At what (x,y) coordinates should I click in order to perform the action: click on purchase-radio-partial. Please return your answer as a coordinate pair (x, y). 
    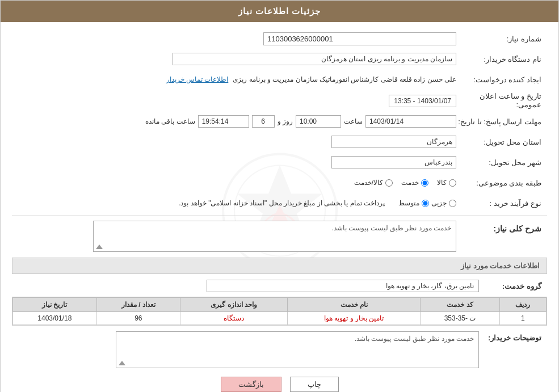
    Looking at the image, I should click on (453, 203).